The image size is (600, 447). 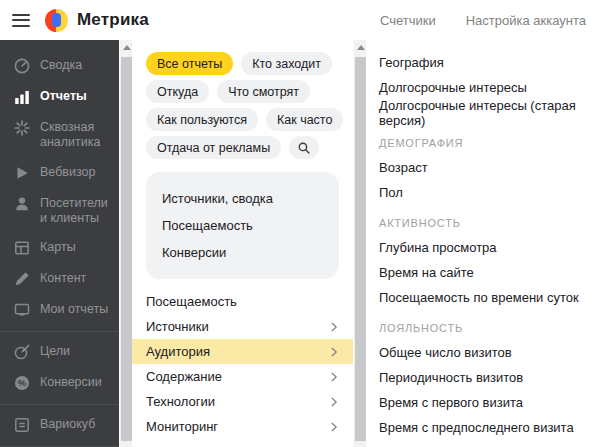 What do you see at coordinates (60, 188) in the screenshot?
I see `sidebar-group-main: Сводка Отчеты Сквозная аналитика` at bounding box center [60, 188].